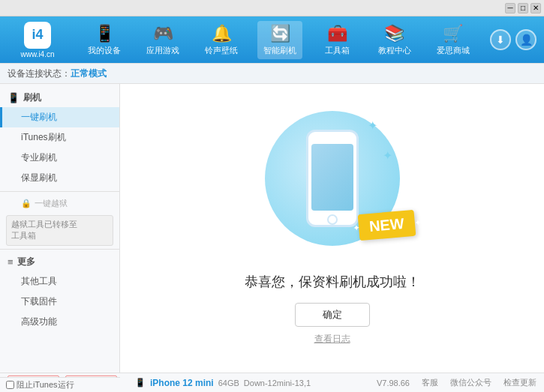 This screenshot has height=392, width=544. What do you see at coordinates (332, 315) in the screenshot?
I see `confirm-button: 确定` at bounding box center [332, 315].